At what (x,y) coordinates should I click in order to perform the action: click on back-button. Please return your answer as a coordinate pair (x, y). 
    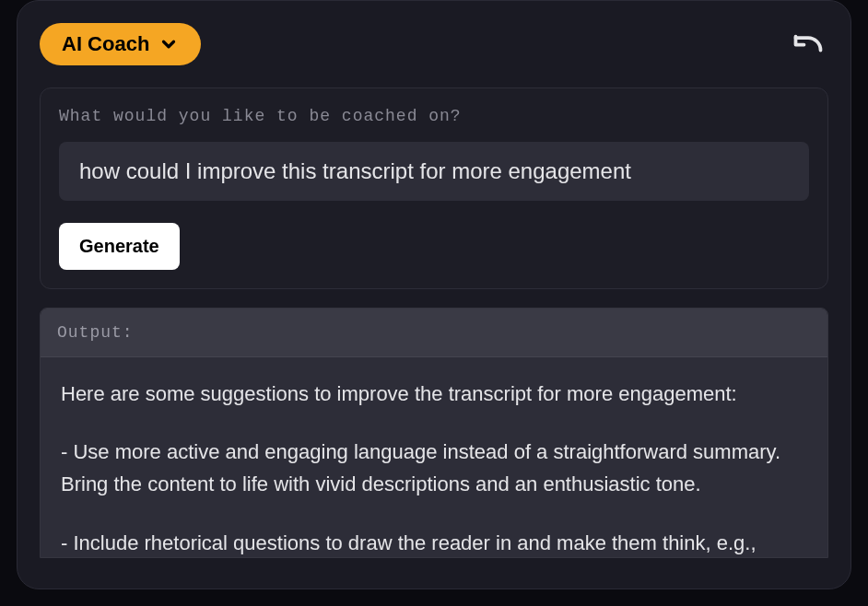
    Looking at the image, I should click on (808, 45).